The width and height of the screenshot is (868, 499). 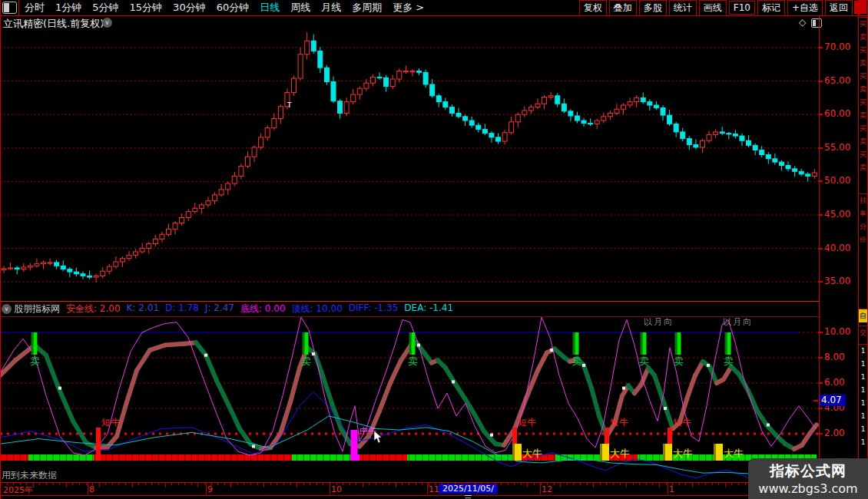 What do you see at coordinates (300, 8) in the screenshot?
I see `period-tab-7: 周线` at bounding box center [300, 8].